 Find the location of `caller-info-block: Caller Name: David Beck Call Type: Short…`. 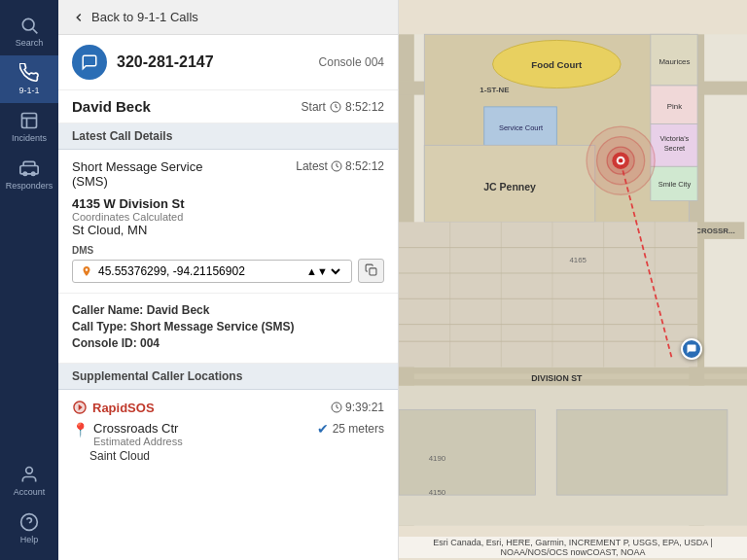

caller-info-block: Caller Name: David Beck Call Type: Short… is located at coordinates (228, 329).